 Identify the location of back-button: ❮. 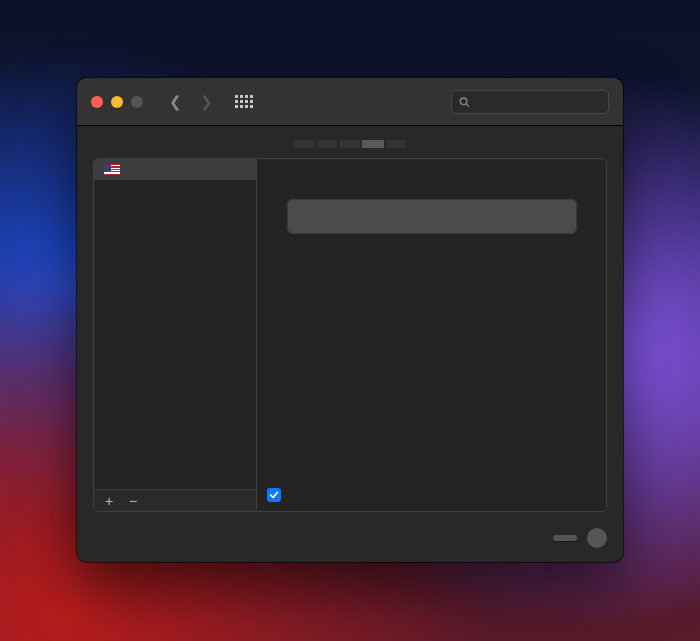
(176, 102).